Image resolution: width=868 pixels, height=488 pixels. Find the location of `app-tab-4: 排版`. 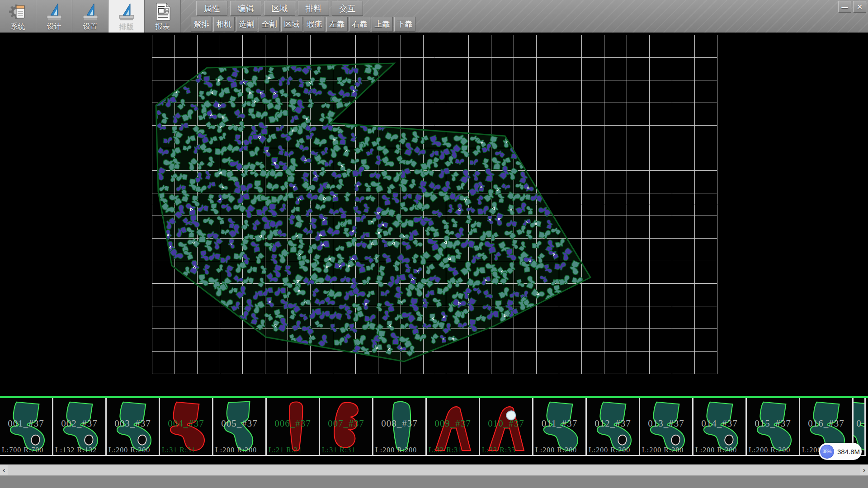

app-tab-4: 排版 is located at coordinates (127, 16).